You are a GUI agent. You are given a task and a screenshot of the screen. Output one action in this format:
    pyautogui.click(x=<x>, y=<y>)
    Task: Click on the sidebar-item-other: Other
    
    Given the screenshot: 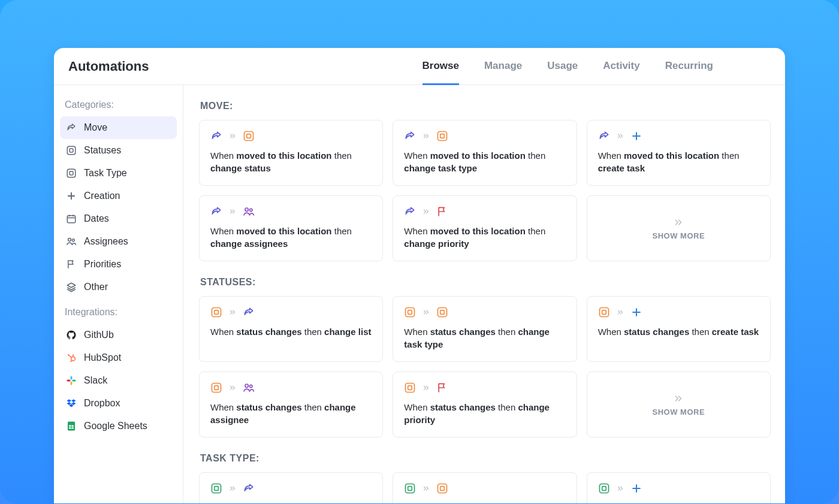 What is the action you would take?
    pyautogui.click(x=119, y=287)
    